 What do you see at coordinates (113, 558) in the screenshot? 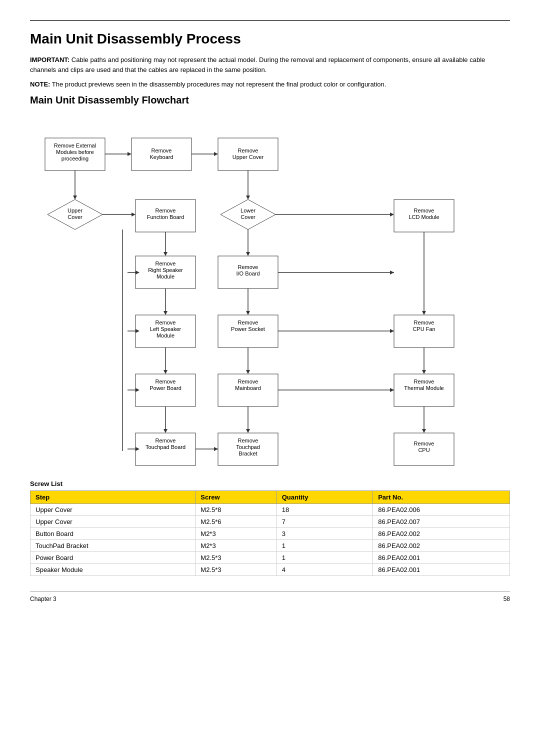
I see `table-cell-step: Power Board` at bounding box center [113, 558].